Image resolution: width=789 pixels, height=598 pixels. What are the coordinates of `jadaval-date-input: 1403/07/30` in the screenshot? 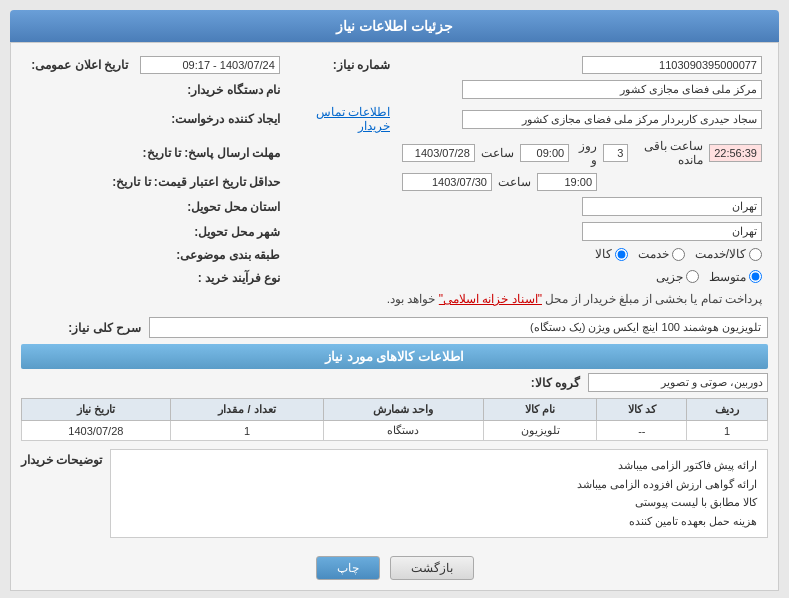 It's located at (447, 182).